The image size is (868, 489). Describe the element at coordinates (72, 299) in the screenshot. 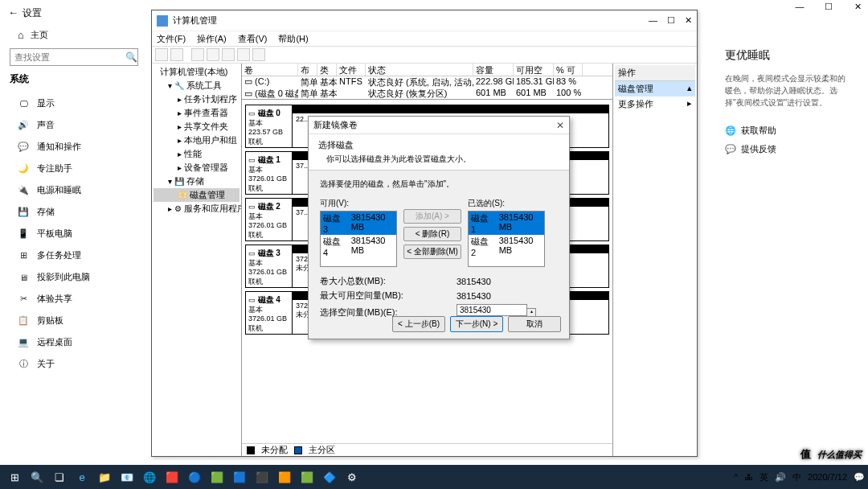

I see `sidebar-item: ✂体验共享` at that location.